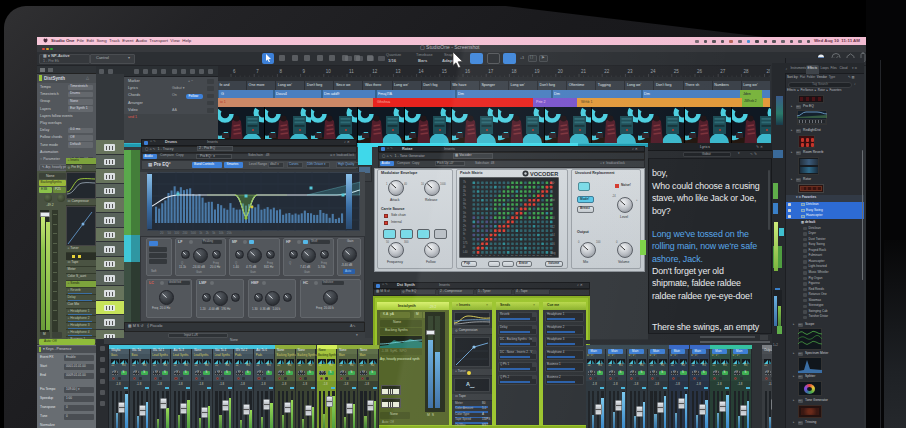 The width and height of the screenshot is (906, 428). What do you see at coordinates (553, 235) in the screenshot?
I see `svg-text: -14` at bounding box center [553, 235].